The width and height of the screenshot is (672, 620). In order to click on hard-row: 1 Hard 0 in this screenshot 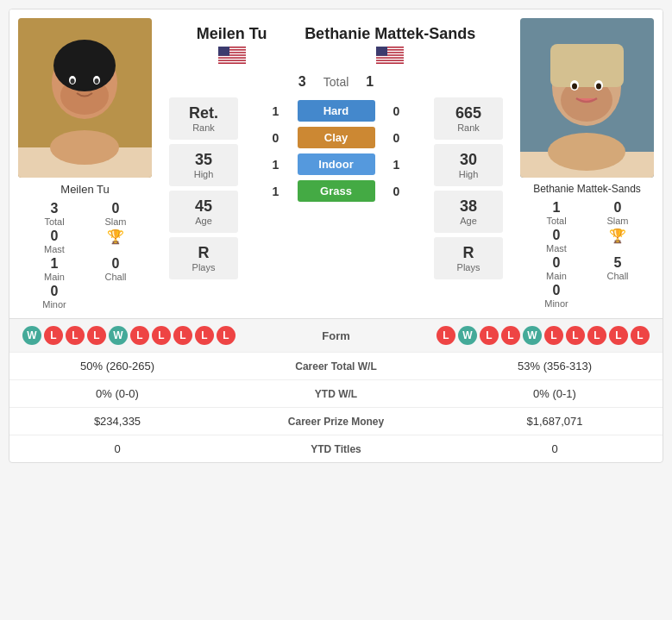, I will do `click(336, 110)`.